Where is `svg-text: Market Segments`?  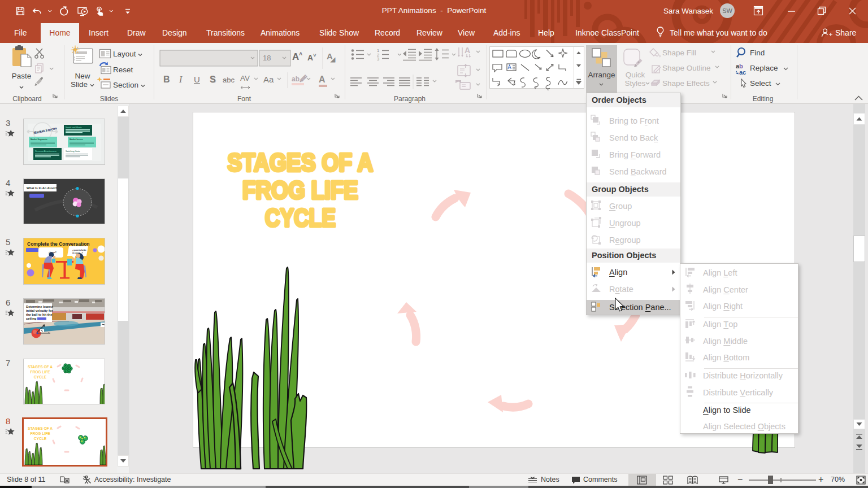 svg-text: Market Segments is located at coordinates (39, 140).